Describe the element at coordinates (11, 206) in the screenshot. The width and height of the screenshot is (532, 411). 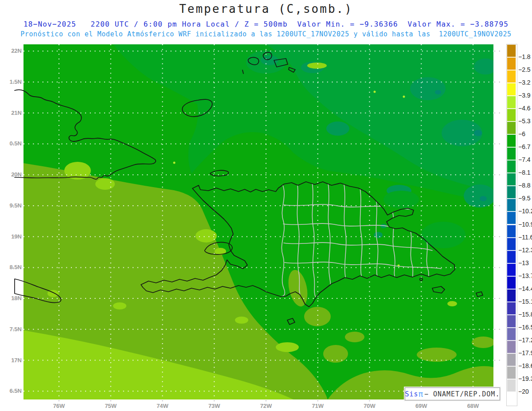
I see `lat-tick-label: 9.5N` at that location.